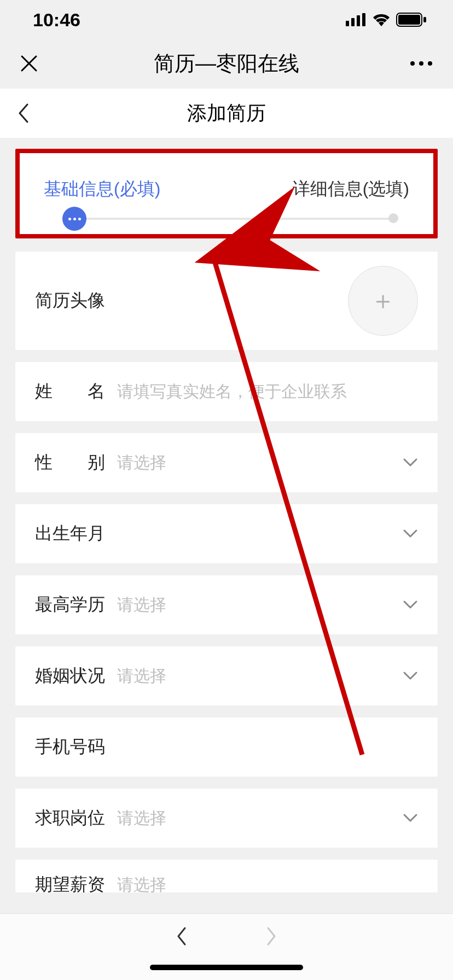 The image size is (453, 980). I want to click on field-salary: 期望薪资 请选择, so click(226, 876).